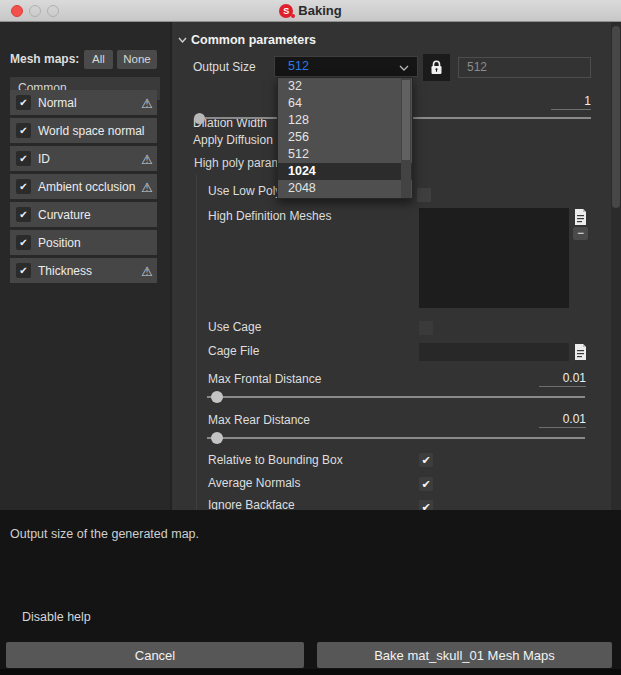 The height and width of the screenshot is (675, 621). What do you see at coordinates (426, 460) in the screenshot?
I see `relative-to-bounding-box-checkbox: ✔` at bounding box center [426, 460].